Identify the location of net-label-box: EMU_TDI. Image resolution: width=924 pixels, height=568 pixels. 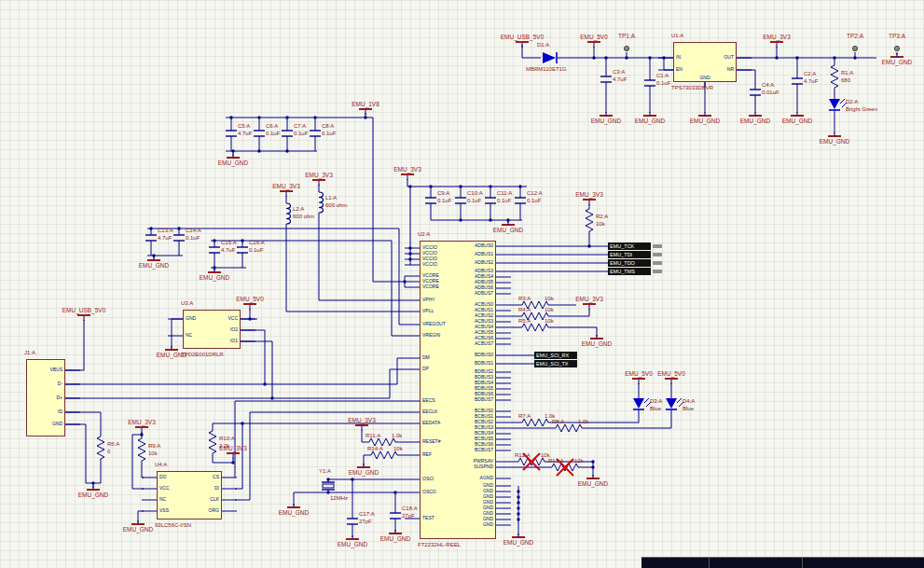
(629, 255).